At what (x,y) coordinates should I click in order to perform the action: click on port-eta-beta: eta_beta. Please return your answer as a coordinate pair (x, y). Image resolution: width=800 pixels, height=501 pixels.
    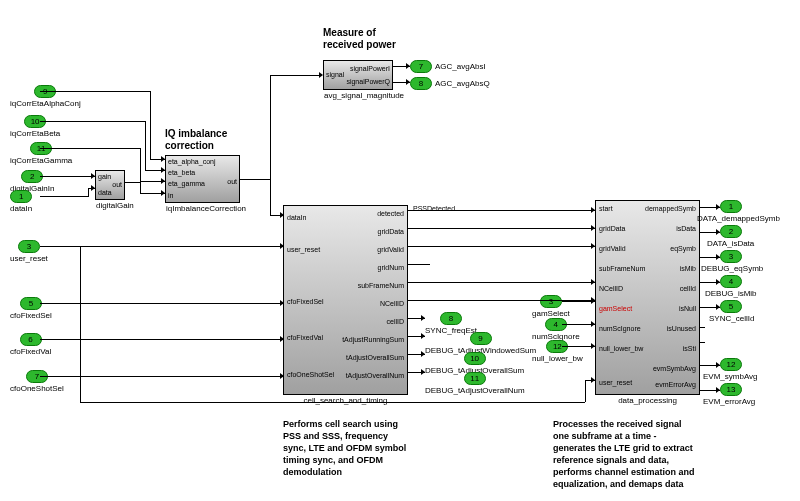
    Looking at the image, I should click on (182, 172).